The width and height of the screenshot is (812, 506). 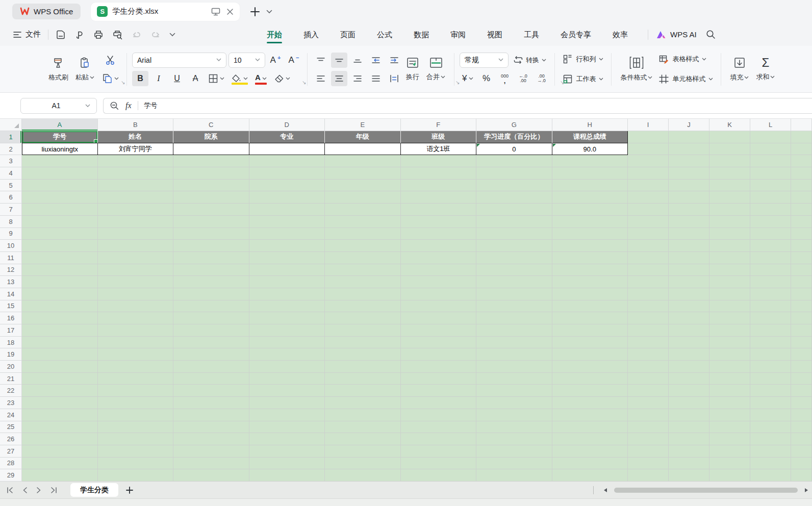 I want to click on redo-icon, so click(x=156, y=35).